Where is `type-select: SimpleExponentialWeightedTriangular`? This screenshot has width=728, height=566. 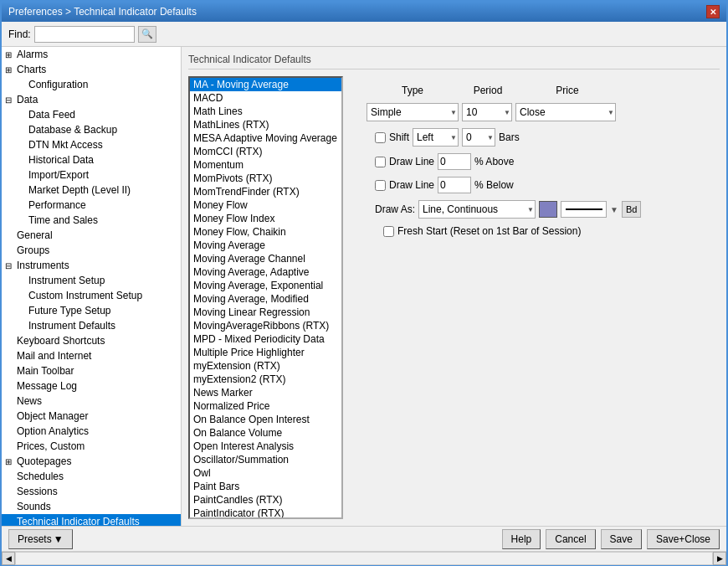 type-select: SimpleExponentialWeightedTriangular is located at coordinates (413, 112).